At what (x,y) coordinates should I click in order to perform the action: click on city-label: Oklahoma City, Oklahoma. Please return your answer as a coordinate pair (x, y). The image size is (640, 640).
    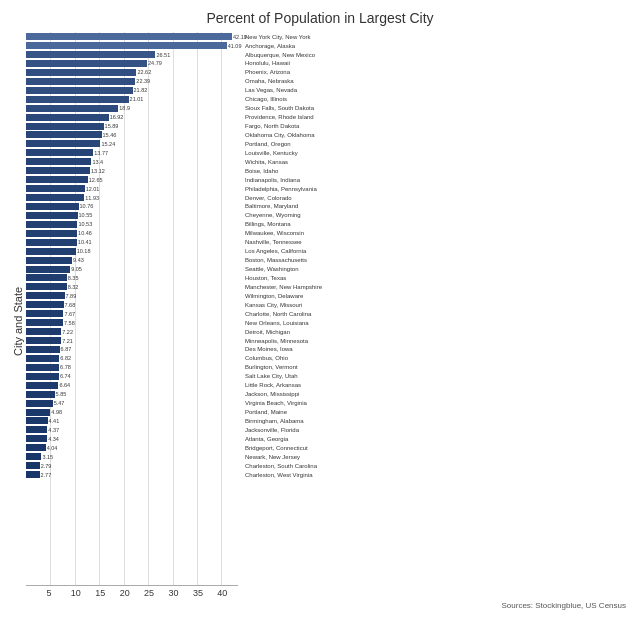
    Looking at the image, I should click on (280, 135).